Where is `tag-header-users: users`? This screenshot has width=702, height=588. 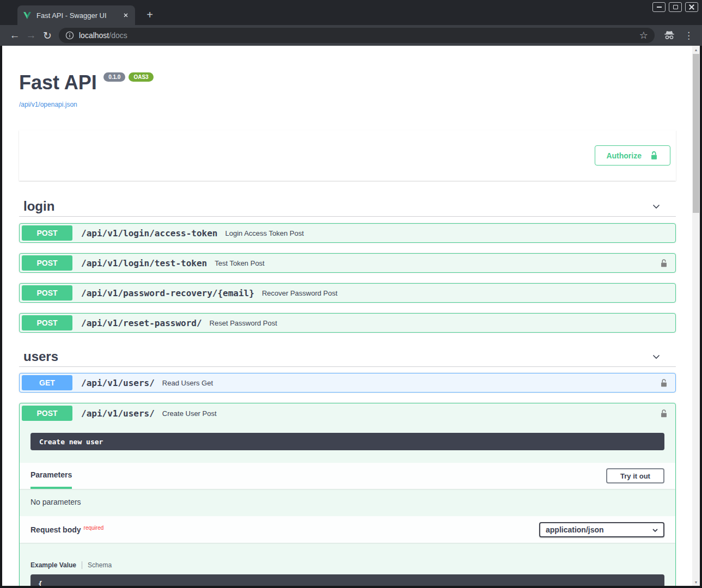
tag-header-users: users is located at coordinates (347, 356).